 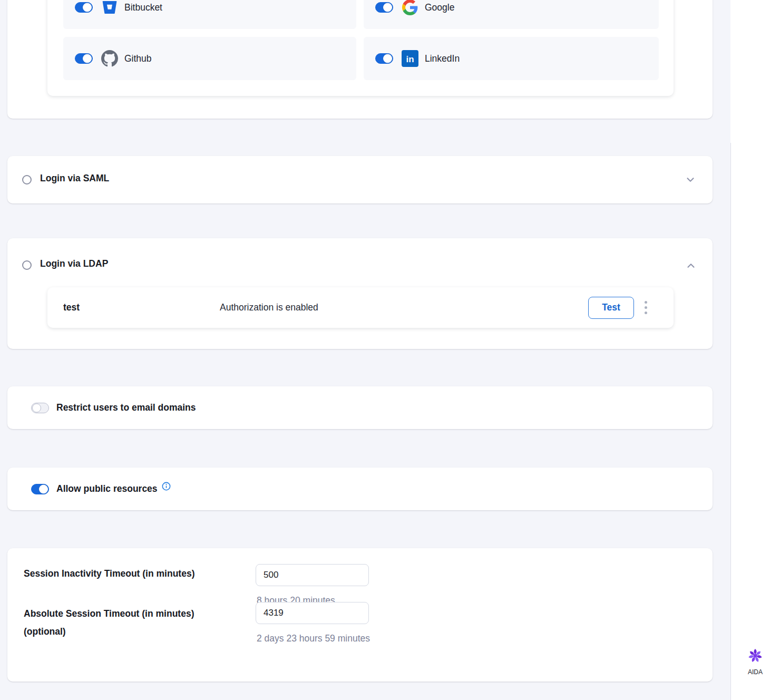 What do you see at coordinates (45, 631) in the screenshot?
I see `absolute-timeout-label-line2: (optional)` at bounding box center [45, 631].